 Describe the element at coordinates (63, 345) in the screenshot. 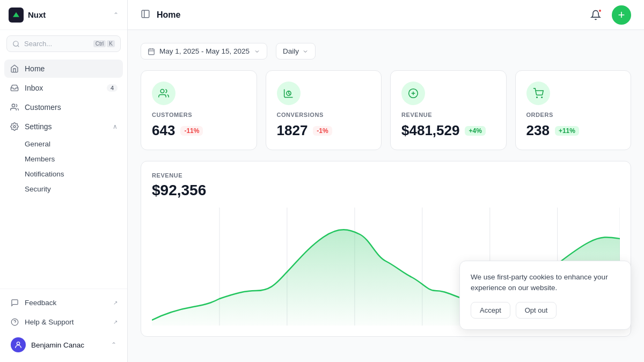

I see `user-section: Benjamin Canac ⌃` at that location.